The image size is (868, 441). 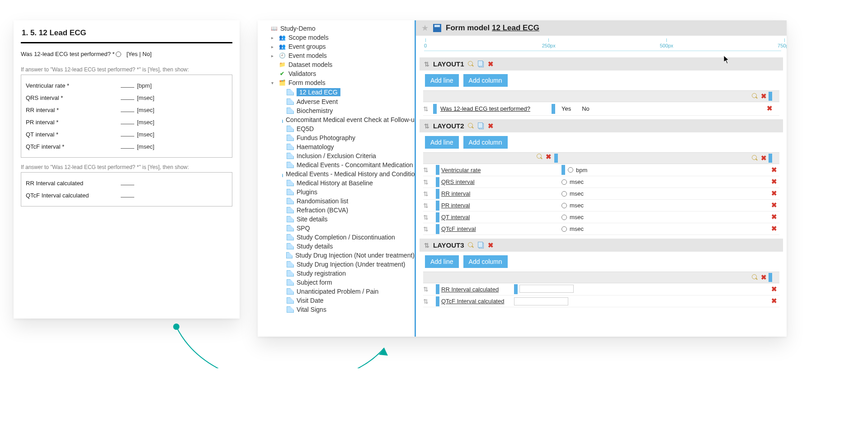 What do you see at coordinates (337, 178) in the screenshot?
I see `study-tree: Study-Demo ▸Scope models ▸Event groups ▸…` at bounding box center [337, 178].